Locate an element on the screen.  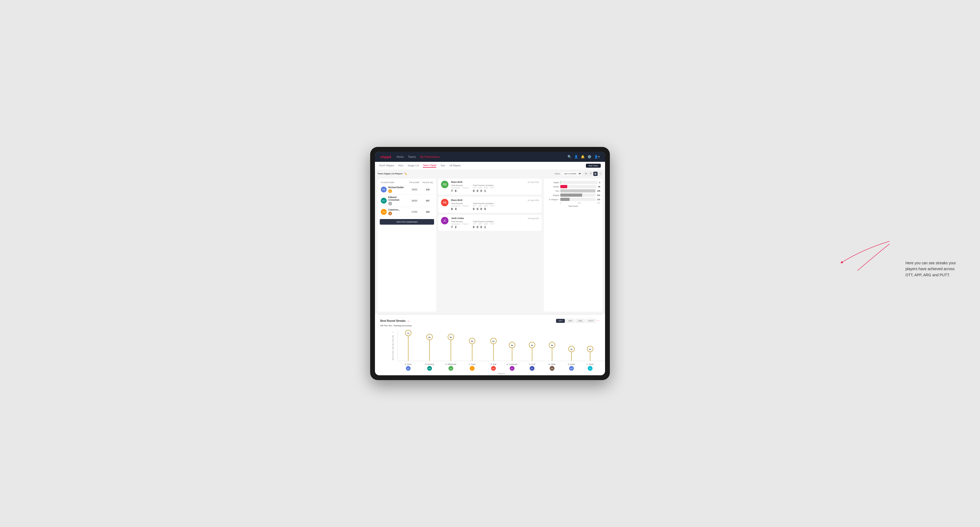
period-select: Last 3 months is located at coordinates (572, 174).